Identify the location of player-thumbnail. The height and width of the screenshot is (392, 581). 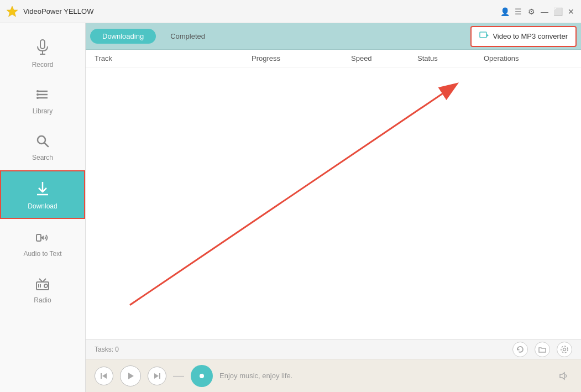
(202, 376).